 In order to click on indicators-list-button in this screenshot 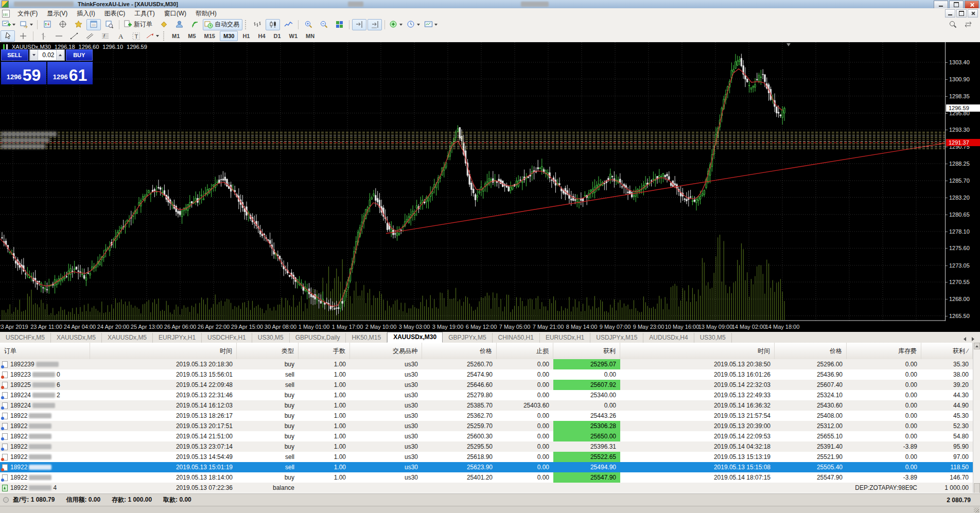, I will do `click(396, 25)`.